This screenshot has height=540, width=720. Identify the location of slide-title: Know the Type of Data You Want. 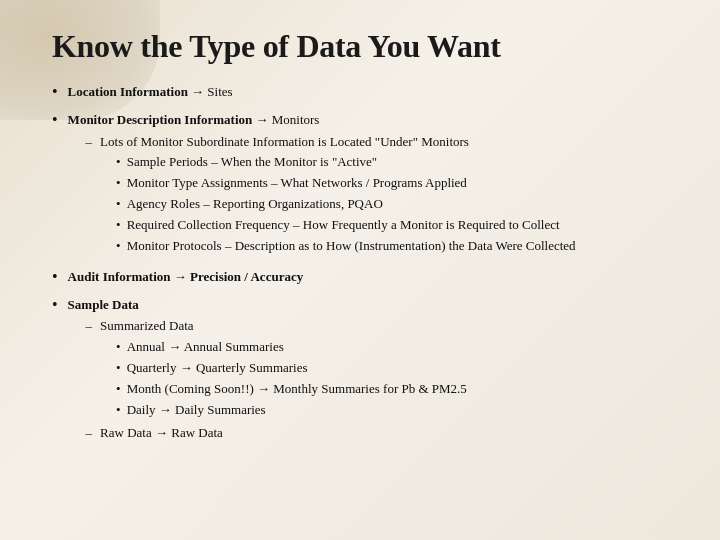
(360, 46).